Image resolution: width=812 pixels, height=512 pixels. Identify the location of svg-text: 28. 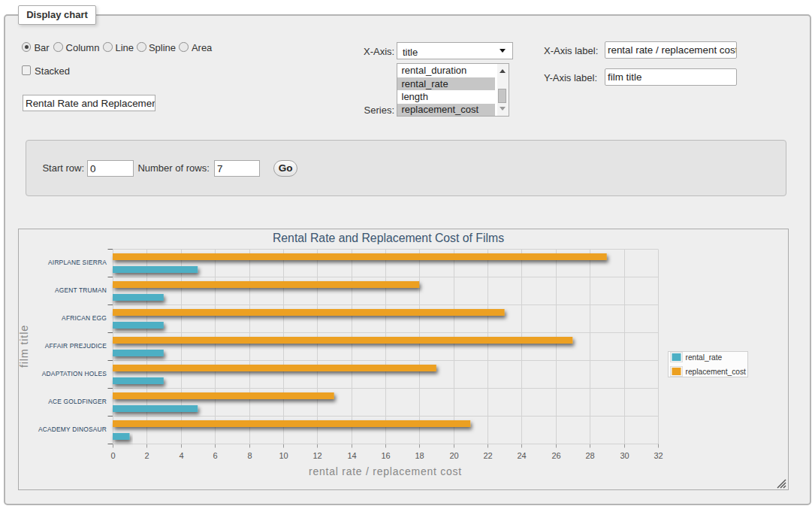
(590, 456).